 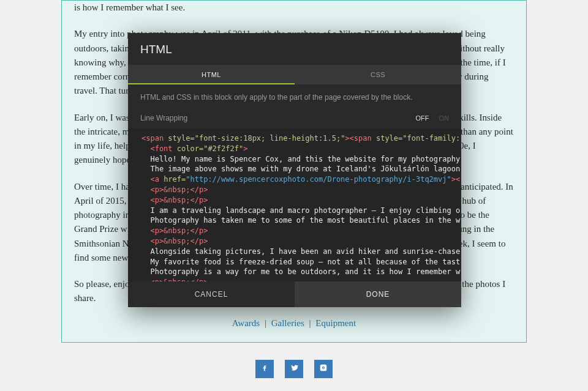 I want to click on twitter-icon, so click(x=294, y=369).